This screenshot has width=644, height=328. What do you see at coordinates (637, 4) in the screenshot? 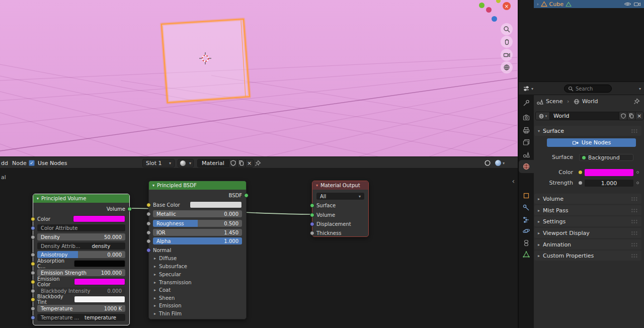
I see `camera-visibility-icon` at bounding box center [637, 4].